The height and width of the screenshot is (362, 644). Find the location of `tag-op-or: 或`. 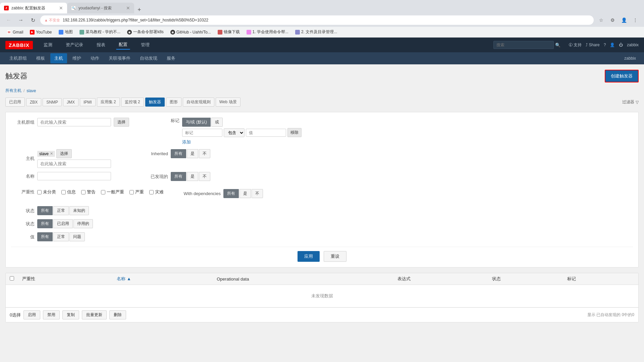

tag-op-or: 或 is located at coordinates (217, 122).